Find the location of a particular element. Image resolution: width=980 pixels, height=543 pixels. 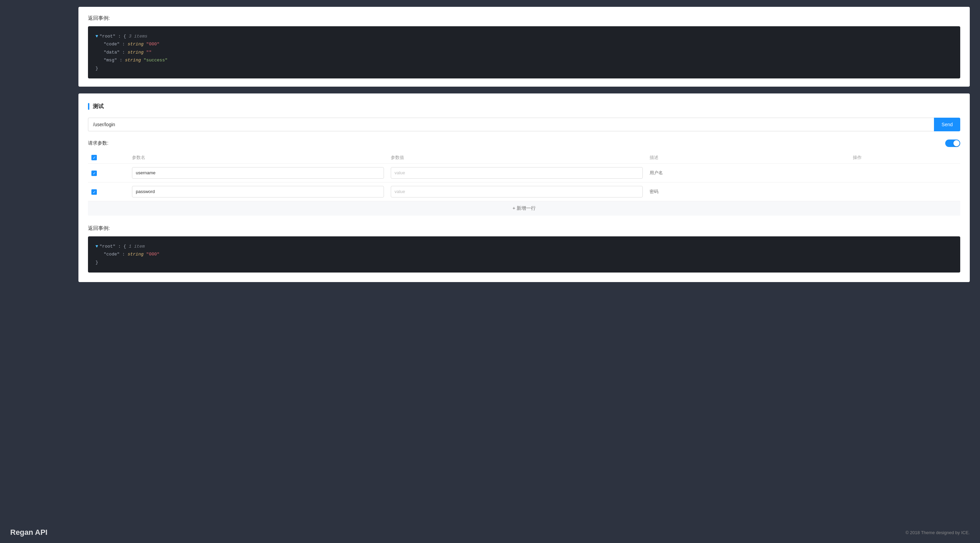

params-table: 参数名 参数值 描述 操作 is located at coordinates (524, 177).